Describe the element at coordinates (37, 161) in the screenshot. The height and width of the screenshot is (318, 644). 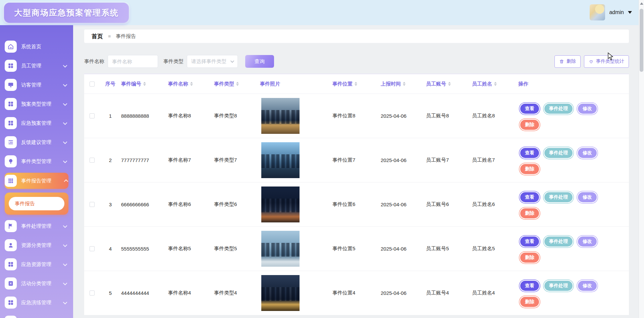
I see `sidebar-item-event-types: 事件类型管理` at that location.